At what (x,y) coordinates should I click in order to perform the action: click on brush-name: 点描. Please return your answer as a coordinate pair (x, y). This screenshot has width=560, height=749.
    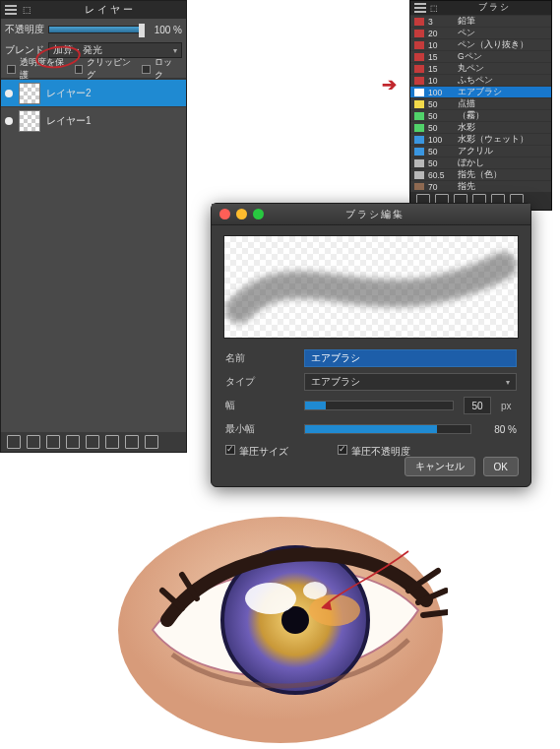
    Looking at the image, I should click on (502, 104).